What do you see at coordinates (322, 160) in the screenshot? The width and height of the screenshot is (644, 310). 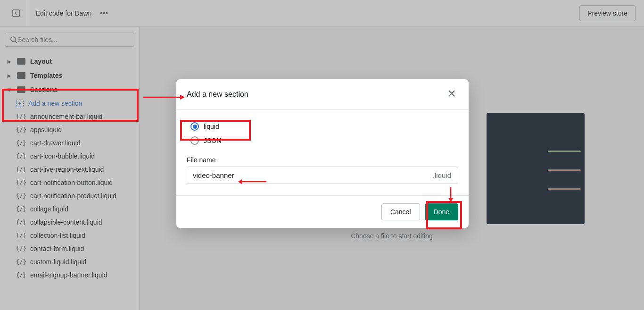 I see `filename-label: File name` at bounding box center [322, 160].